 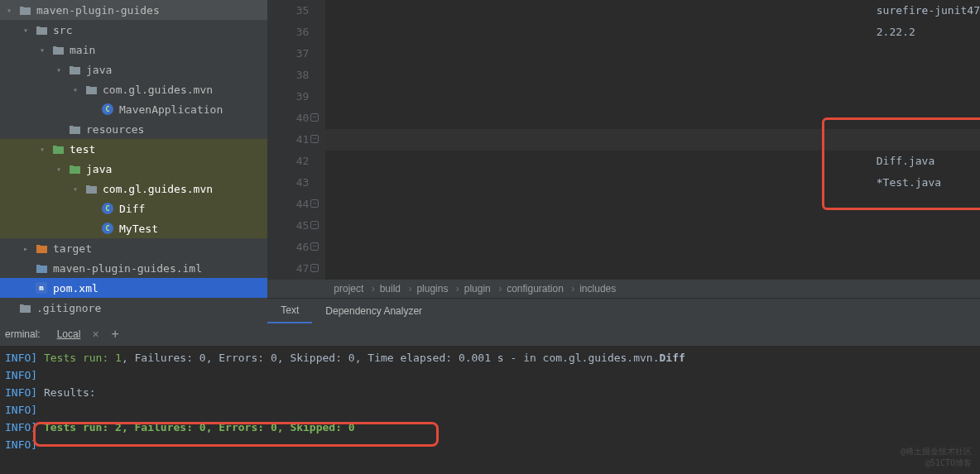 I want to click on tree-item: mpom.xml, so click(x=134, y=288).